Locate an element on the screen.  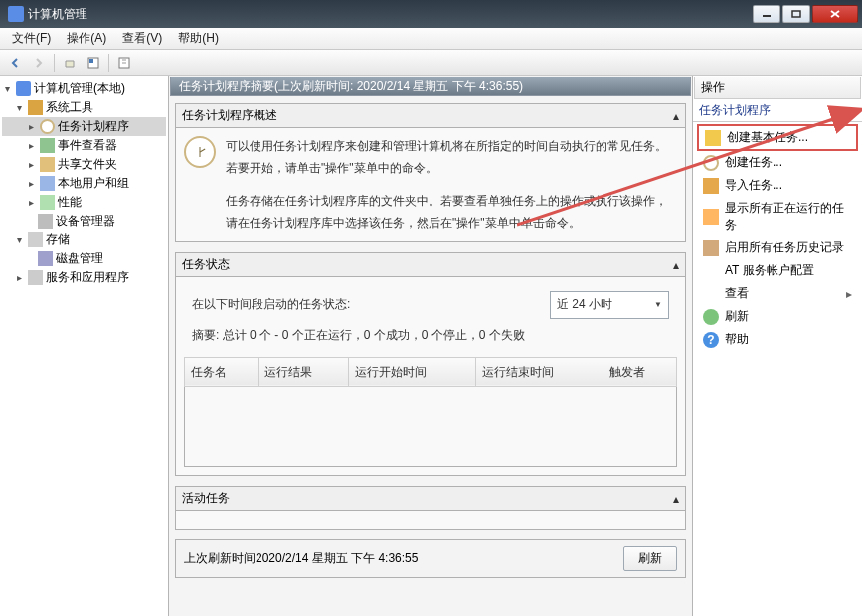
tree-local-users: ▸ 本地用户和组 is located at coordinates (84, 183).